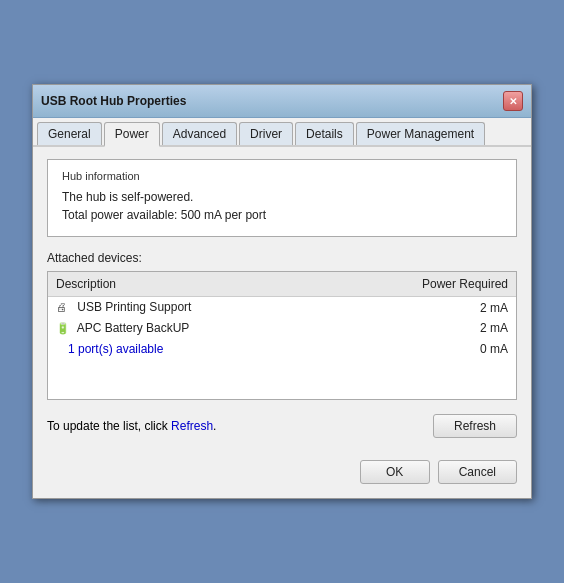  What do you see at coordinates (478, 472) in the screenshot?
I see `cancel-button: Cancel` at bounding box center [478, 472].